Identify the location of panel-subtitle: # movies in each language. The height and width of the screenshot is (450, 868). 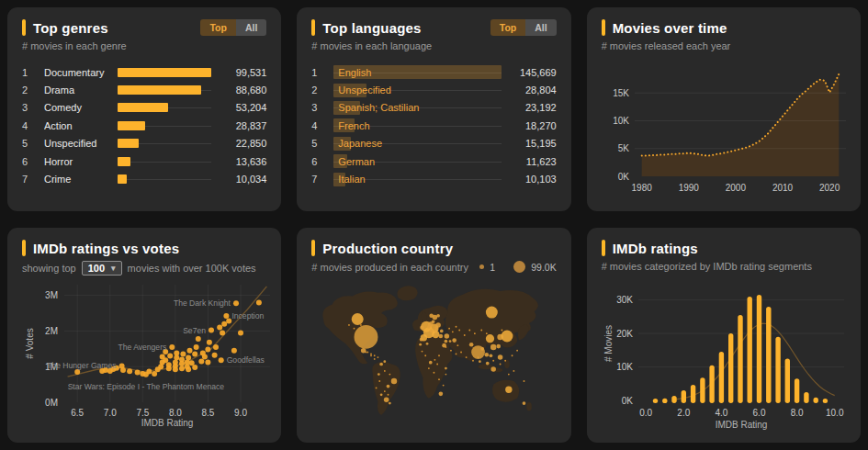
(434, 46).